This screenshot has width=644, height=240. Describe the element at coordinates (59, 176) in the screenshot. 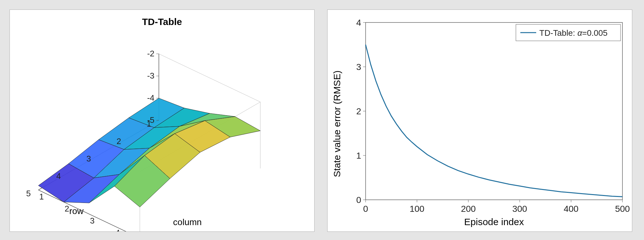

I see `row-tick-label: 4` at that location.